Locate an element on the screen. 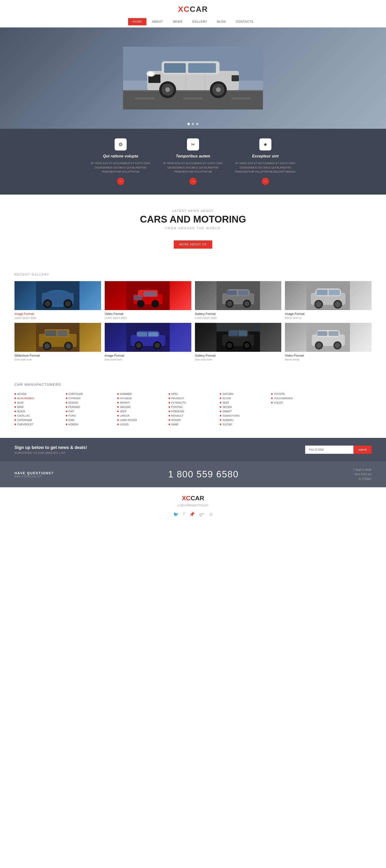 The width and height of the screenshot is (386, 868). brand-name: SEAT is located at coordinates (226, 403).